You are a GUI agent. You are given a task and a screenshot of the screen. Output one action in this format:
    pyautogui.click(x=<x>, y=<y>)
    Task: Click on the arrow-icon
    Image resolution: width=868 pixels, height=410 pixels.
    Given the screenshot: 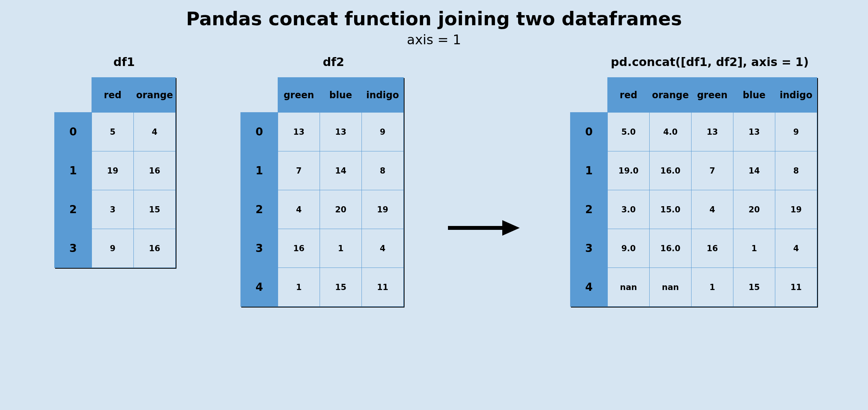 What is the action you would take?
    pyautogui.click(x=483, y=228)
    